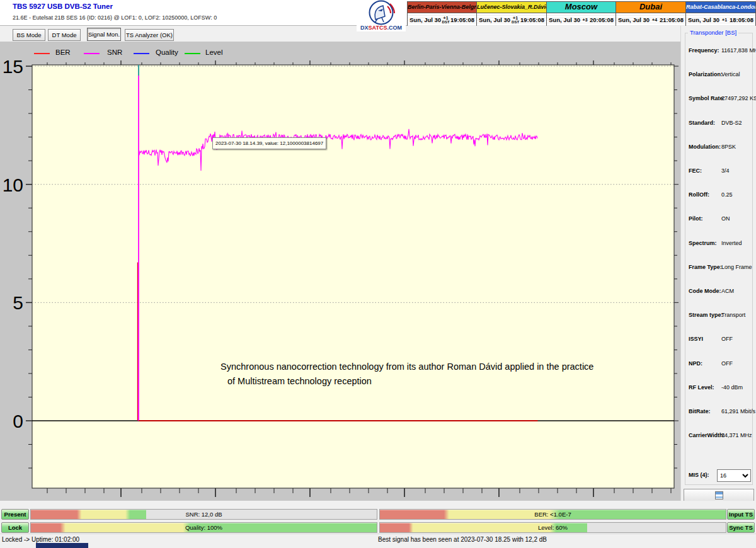 The width and height of the screenshot is (756, 548). Describe the element at coordinates (585, 20) in the screenshot. I see `clock-utc-offset: +3` at that location.